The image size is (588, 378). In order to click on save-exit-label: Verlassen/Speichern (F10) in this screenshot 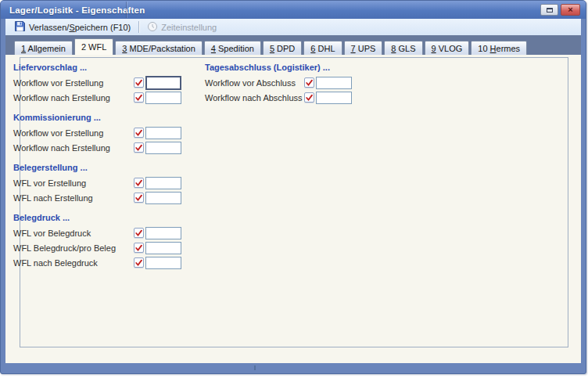, I will do `click(80, 27)`.